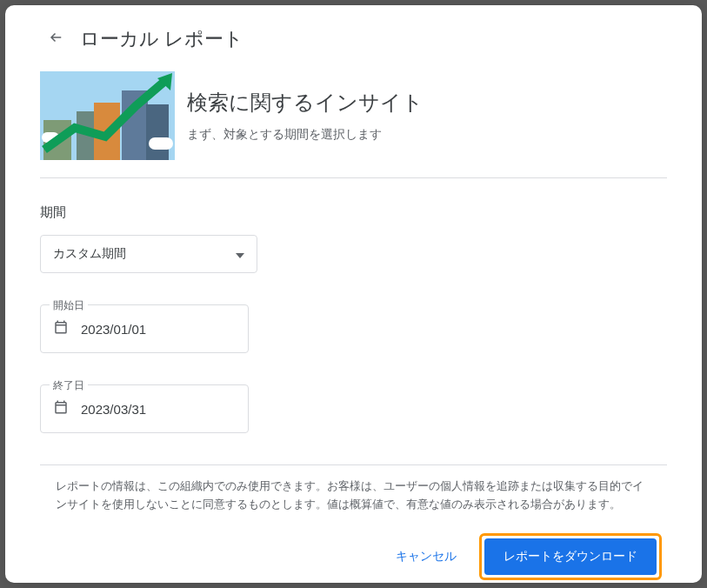  Describe the element at coordinates (144, 409) in the screenshot. I see `end-date-field: 終了日 2023/03/31` at that location.